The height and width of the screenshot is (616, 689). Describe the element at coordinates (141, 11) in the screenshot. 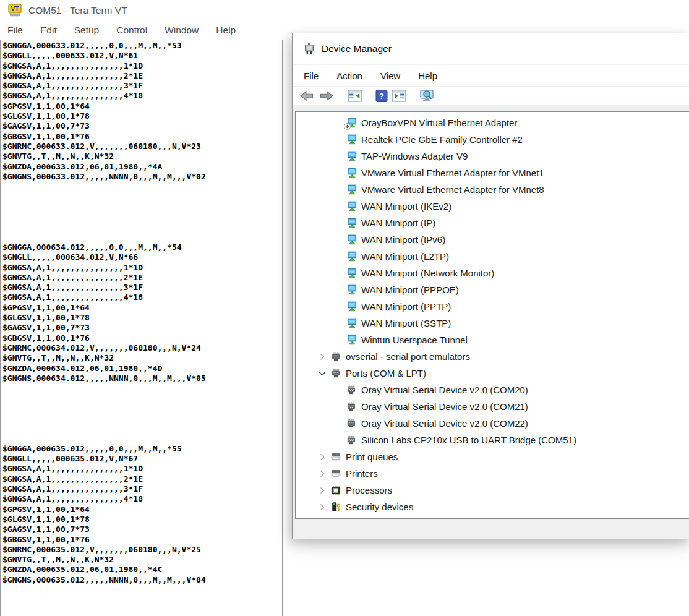

I see `teraterm-titlebar: VT COM51 - Tera Term VT` at that location.